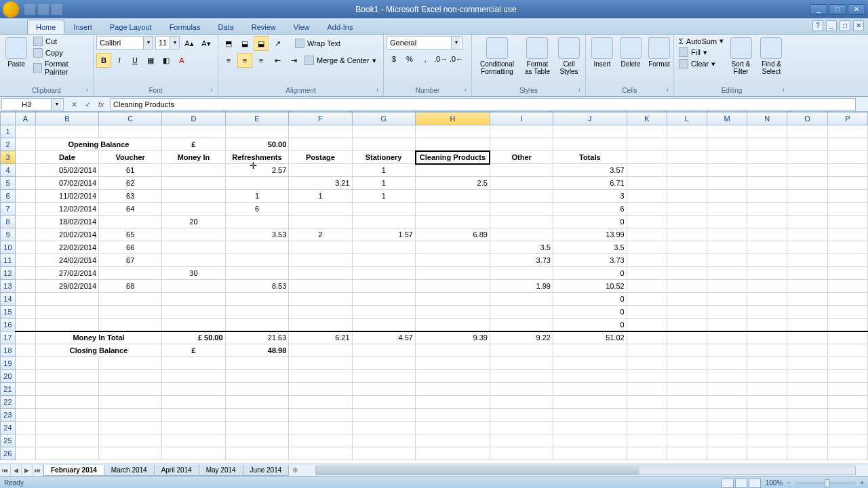 This screenshot has height=488, width=868. I want to click on cell-F6: 1, so click(320, 197).